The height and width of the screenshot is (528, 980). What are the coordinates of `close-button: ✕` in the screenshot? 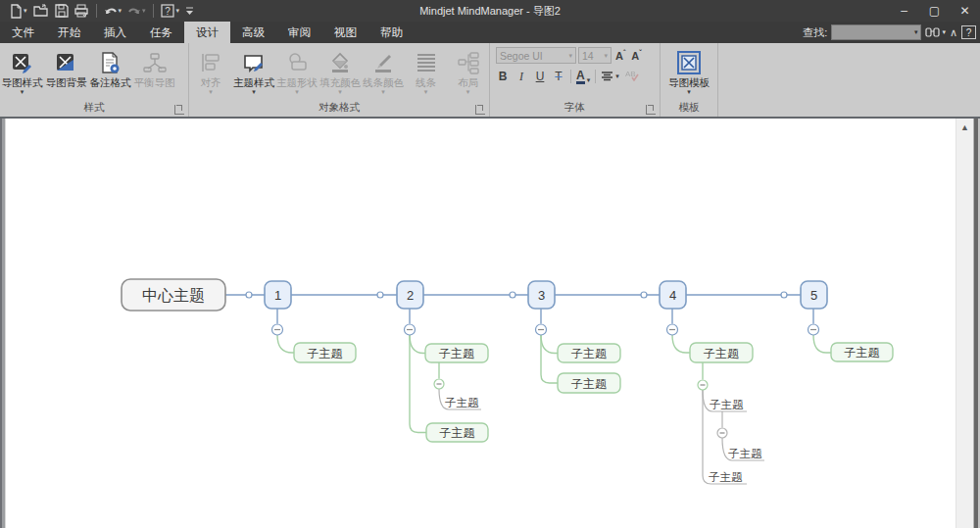 It's located at (964, 11).